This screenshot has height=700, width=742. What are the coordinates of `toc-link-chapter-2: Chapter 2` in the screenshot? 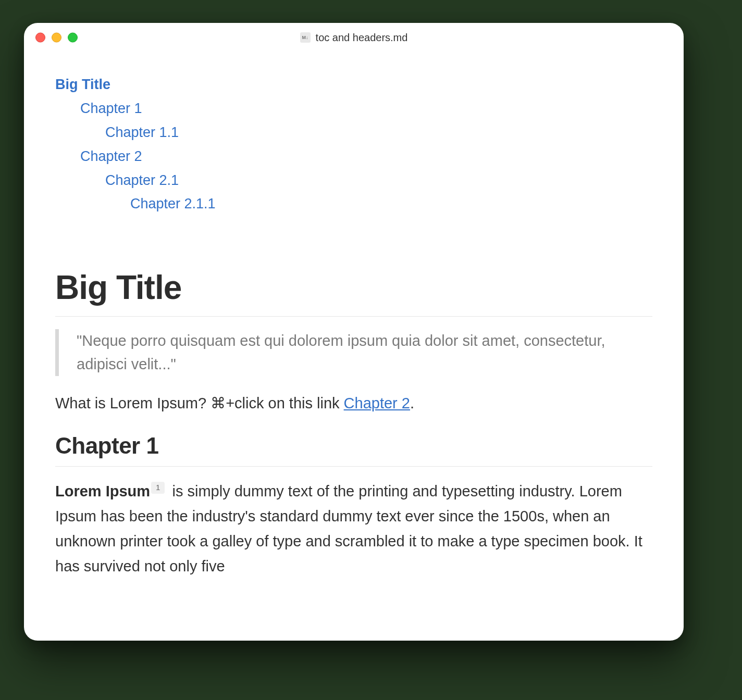 It's located at (112, 156).